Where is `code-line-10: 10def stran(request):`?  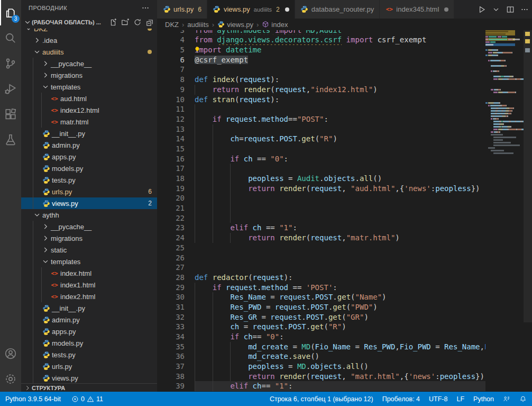
code-line-10: 10def stran(request): is located at coordinates (322, 100).